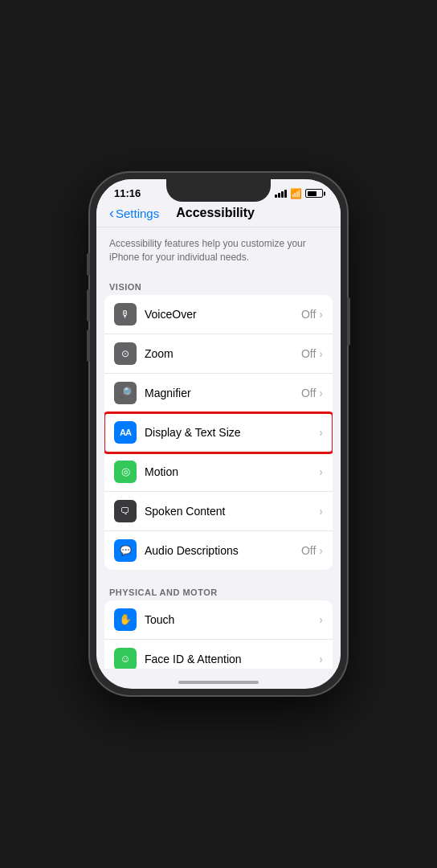  Describe the element at coordinates (112, 213) in the screenshot. I see `back-chevron-icon: ‹` at that location.